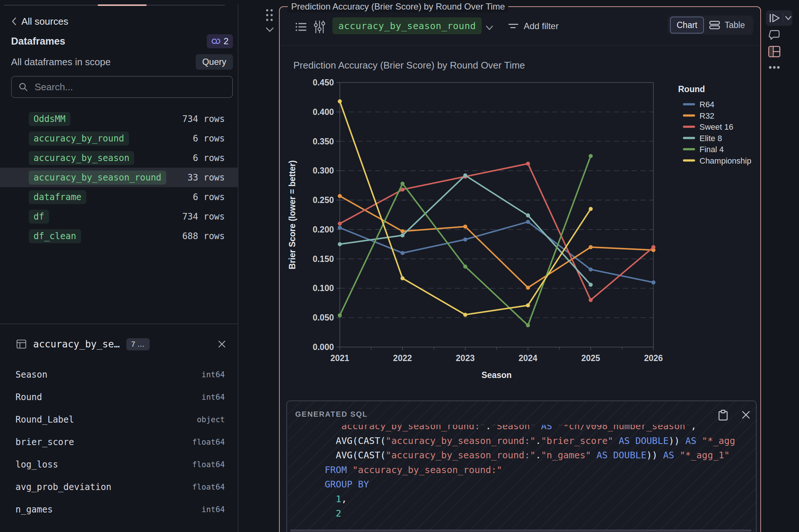 This screenshot has height=532, width=799. What do you see at coordinates (465, 358) in the screenshot?
I see `x-tick-label: 2023` at bounding box center [465, 358].